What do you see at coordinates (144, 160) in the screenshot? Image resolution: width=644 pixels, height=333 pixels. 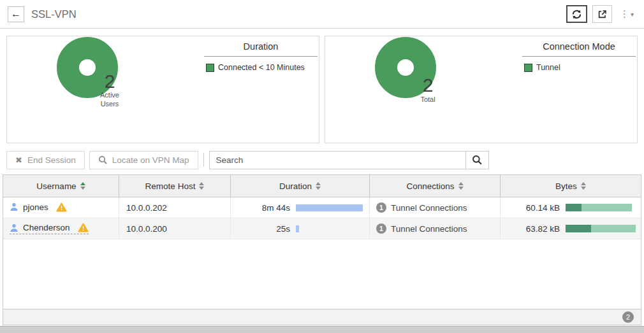 I see `locate-on-vpn-map-button: Locate on VPN Map` at bounding box center [144, 160].